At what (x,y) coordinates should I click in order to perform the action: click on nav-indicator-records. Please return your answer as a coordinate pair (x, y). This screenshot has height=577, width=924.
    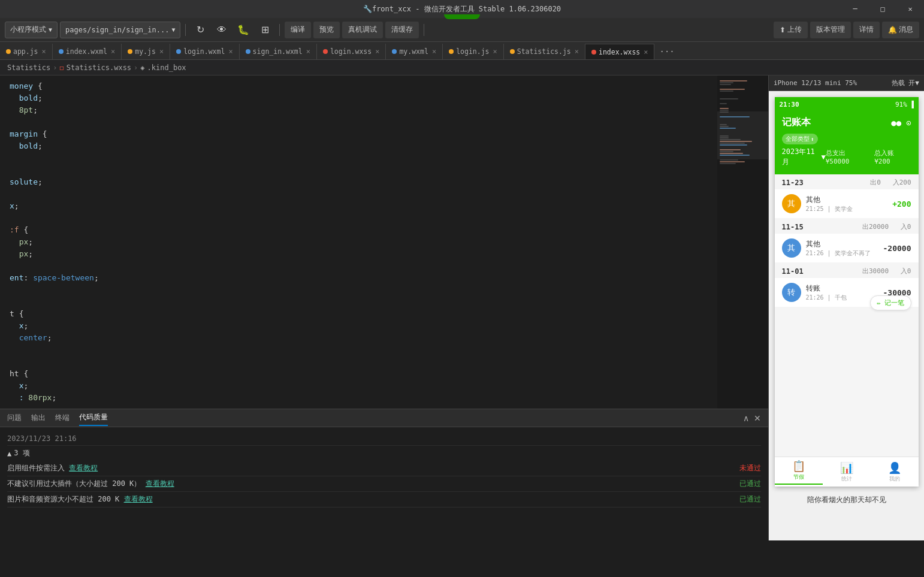
    Looking at the image, I should click on (799, 484).